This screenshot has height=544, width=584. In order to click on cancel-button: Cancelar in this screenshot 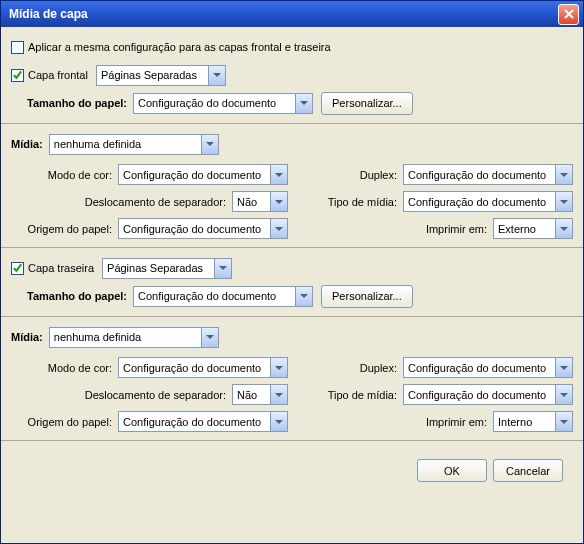, I will do `click(528, 470)`.